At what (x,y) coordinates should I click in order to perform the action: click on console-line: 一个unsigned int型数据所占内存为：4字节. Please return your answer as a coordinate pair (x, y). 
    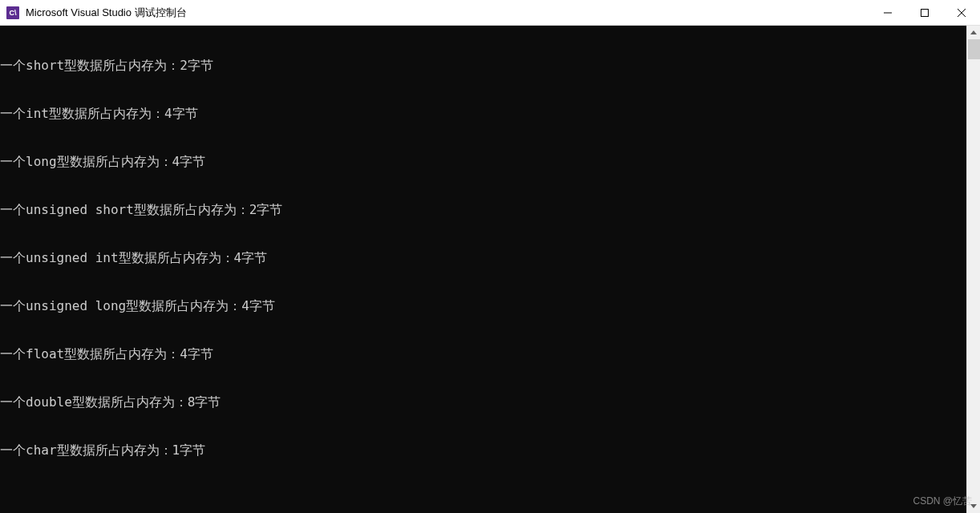
    Looking at the image, I should click on (483, 258).